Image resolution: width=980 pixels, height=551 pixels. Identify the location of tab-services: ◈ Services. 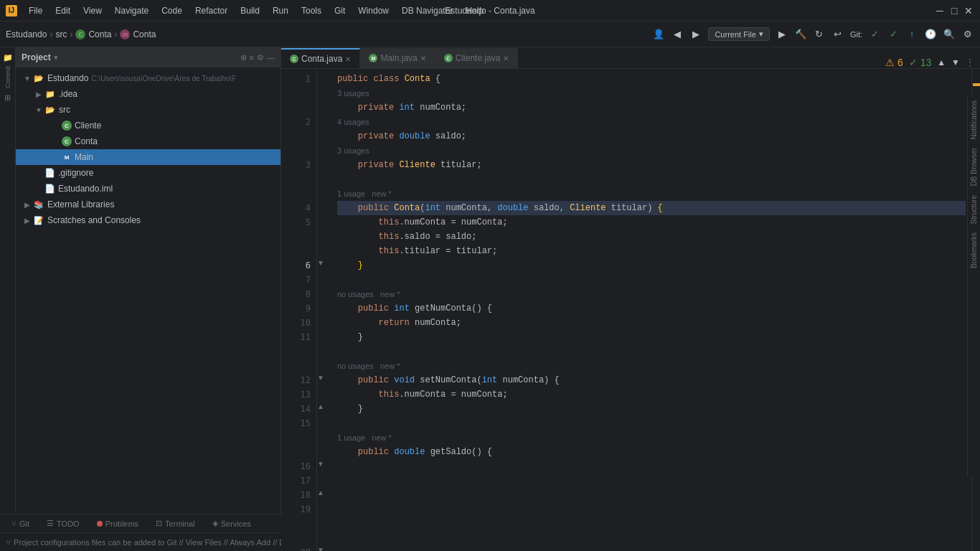
(232, 524).